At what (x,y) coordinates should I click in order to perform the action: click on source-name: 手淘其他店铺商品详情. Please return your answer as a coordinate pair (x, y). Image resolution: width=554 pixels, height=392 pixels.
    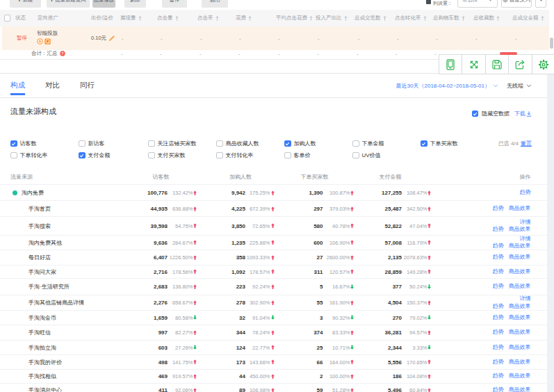
    Looking at the image, I should click on (56, 303).